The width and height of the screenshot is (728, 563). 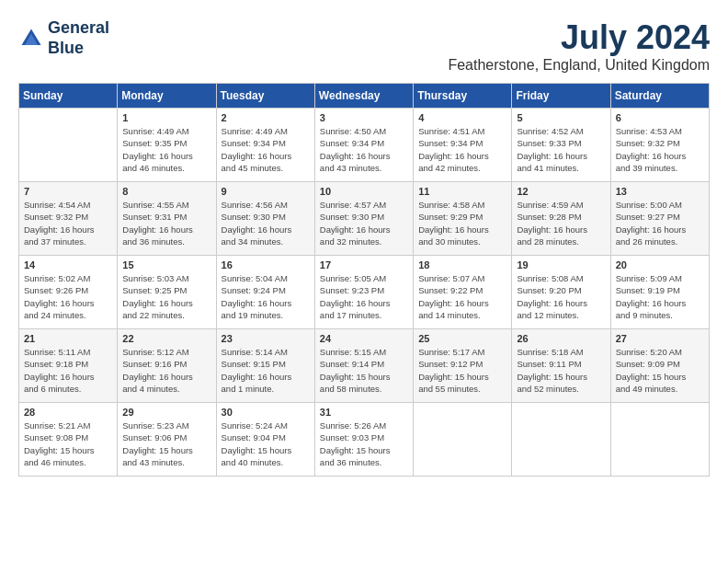 What do you see at coordinates (265, 293) in the screenshot?
I see `day-cell: 16Sunrise: 5:04 AM Sunset: 9:24 PM Dayli…` at bounding box center [265, 293].